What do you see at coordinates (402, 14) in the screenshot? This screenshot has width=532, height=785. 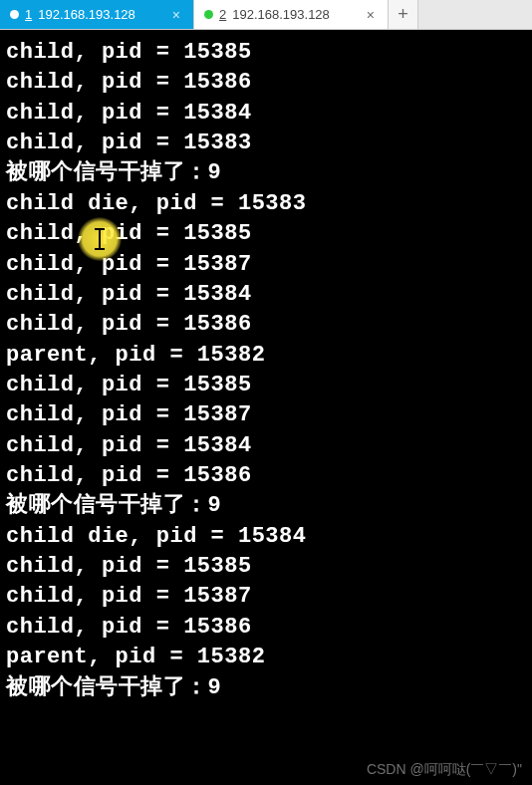 I see `plus-icon: +` at bounding box center [402, 14].